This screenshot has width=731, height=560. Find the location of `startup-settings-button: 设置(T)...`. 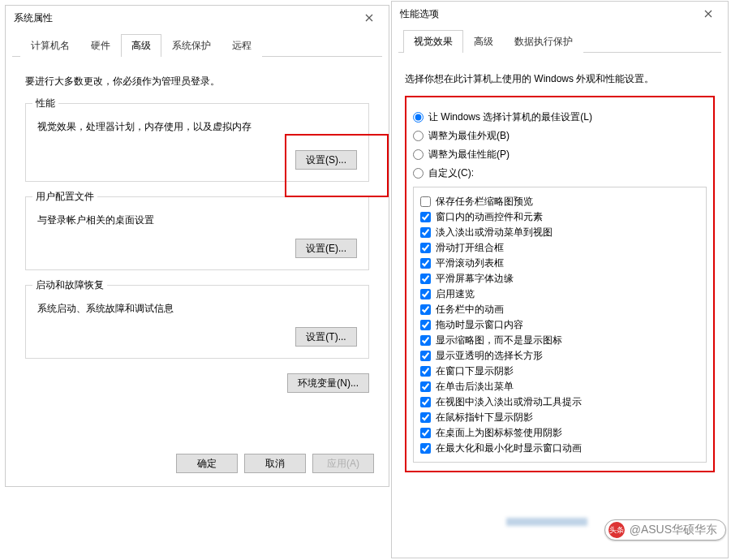

startup-settings-button: 设置(T)... is located at coordinates (326, 337).